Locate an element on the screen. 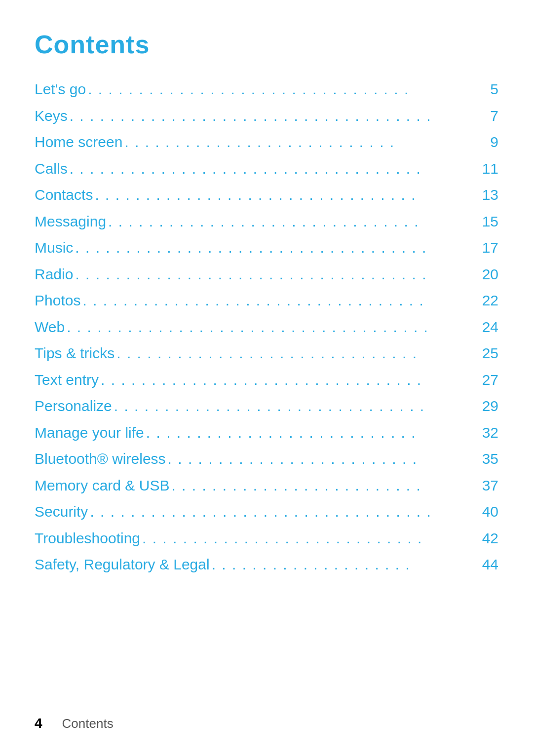 The image size is (533, 756). toc-item-label: Messaging is located at coordinates (70, 222).